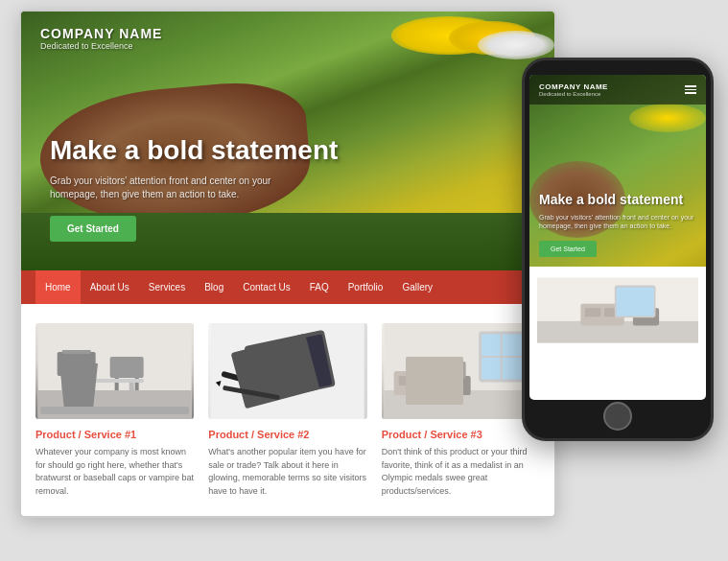 Image resolution: width=728 pixels, height=561 pixels. What do you see at coordinates (214, 288) in the screenshot?
I see `nav-item-blog: Blog` at bounding box center [214, 288].